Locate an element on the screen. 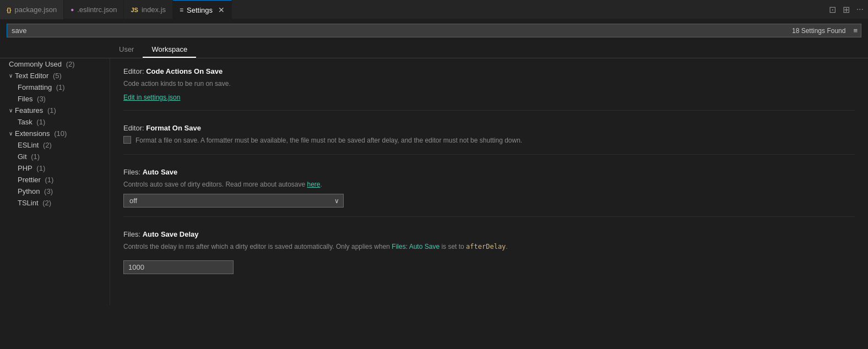 This screenshot has height=349, width=868. setting-checkbox-row: Format a file on save. A formatter must … is located at coordinates (489, 140).